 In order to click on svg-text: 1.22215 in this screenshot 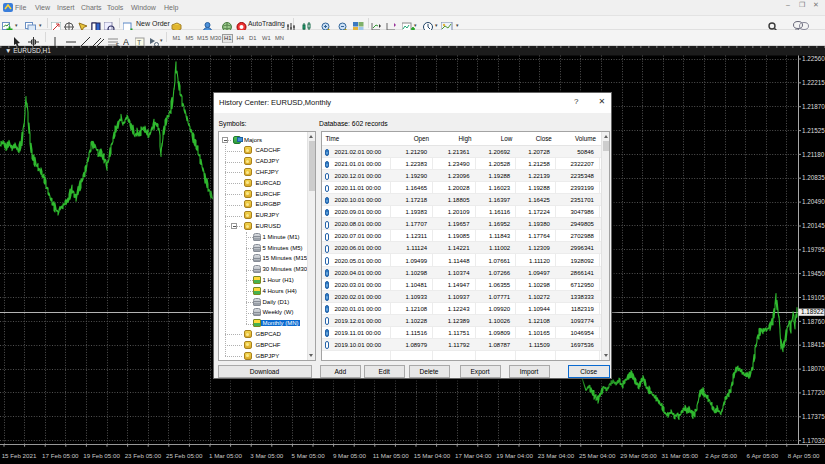, I will do `click(814, 82)`.